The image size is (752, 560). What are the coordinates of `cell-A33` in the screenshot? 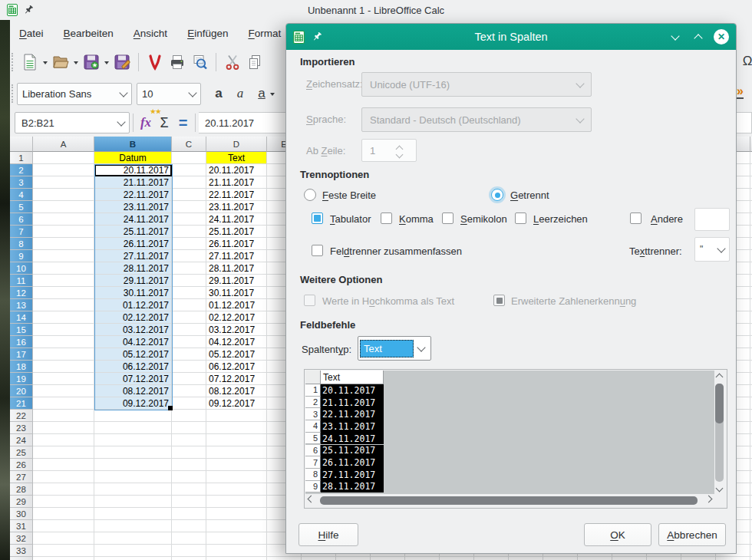 It's located at (64, 551).